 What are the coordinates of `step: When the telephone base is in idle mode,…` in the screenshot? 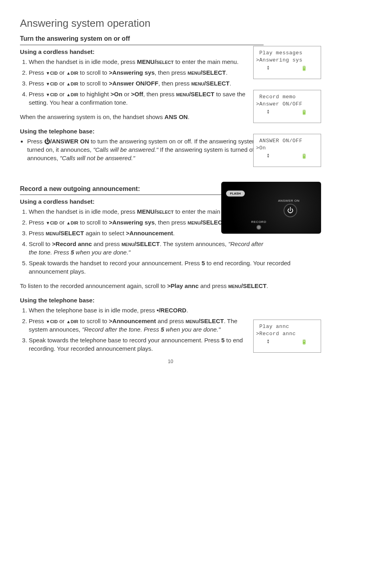 It's located at (136, 310).